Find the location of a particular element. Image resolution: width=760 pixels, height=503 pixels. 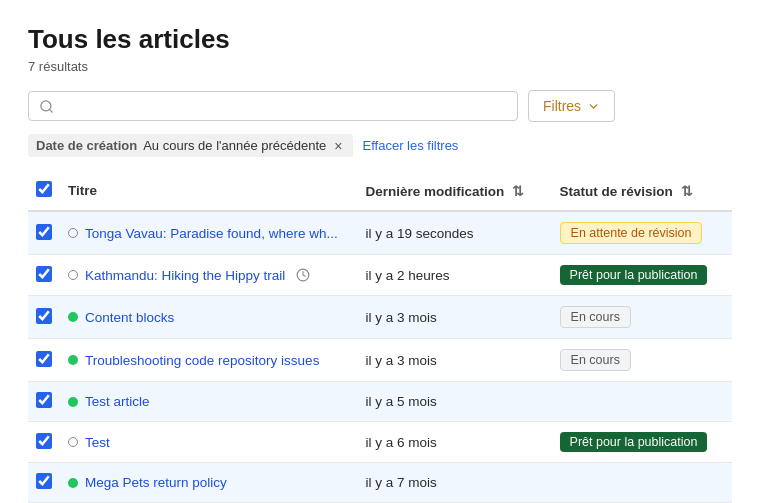

search-input is located at coordinates (284, 106).